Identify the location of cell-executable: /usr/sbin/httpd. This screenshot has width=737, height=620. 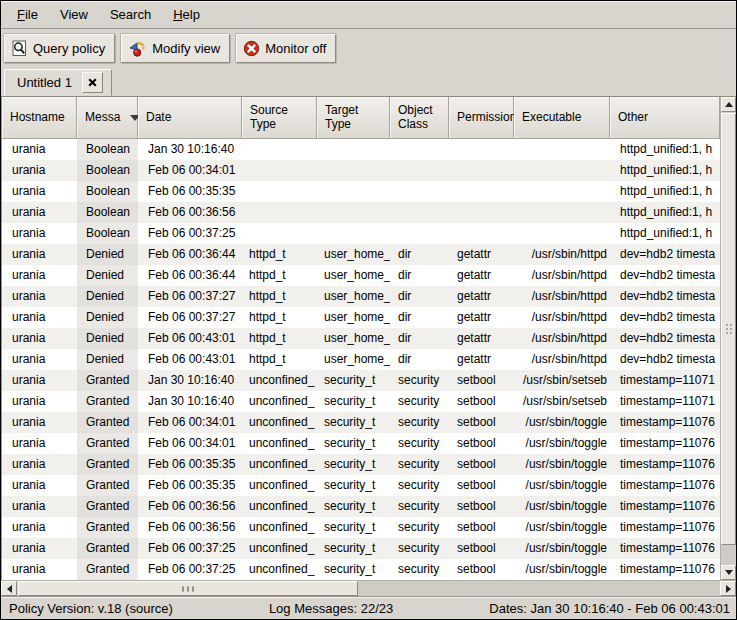
(562, 276).